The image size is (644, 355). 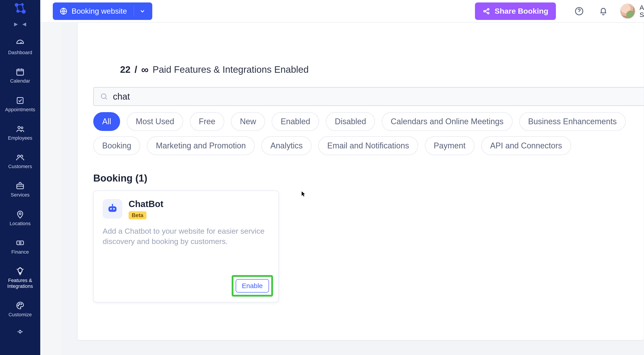 I want to click on sidebar-item-label: Calendar, so click(x=20, y=81).